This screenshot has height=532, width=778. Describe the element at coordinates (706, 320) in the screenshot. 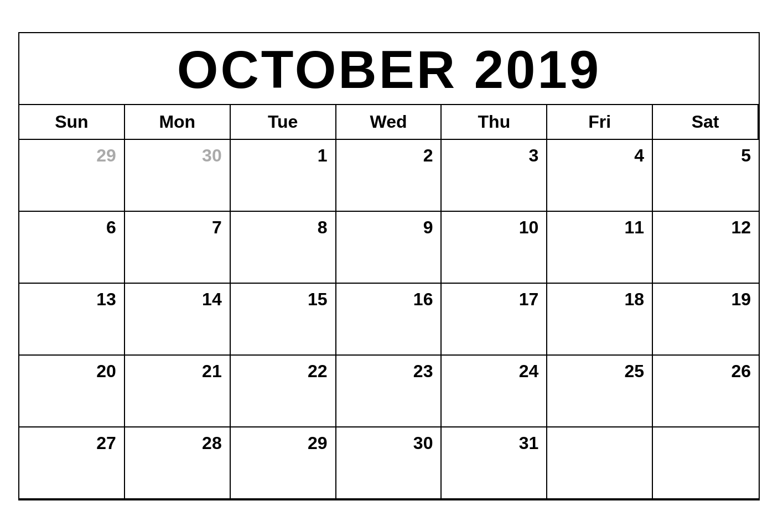

I see `day-cell: 19` at that location.